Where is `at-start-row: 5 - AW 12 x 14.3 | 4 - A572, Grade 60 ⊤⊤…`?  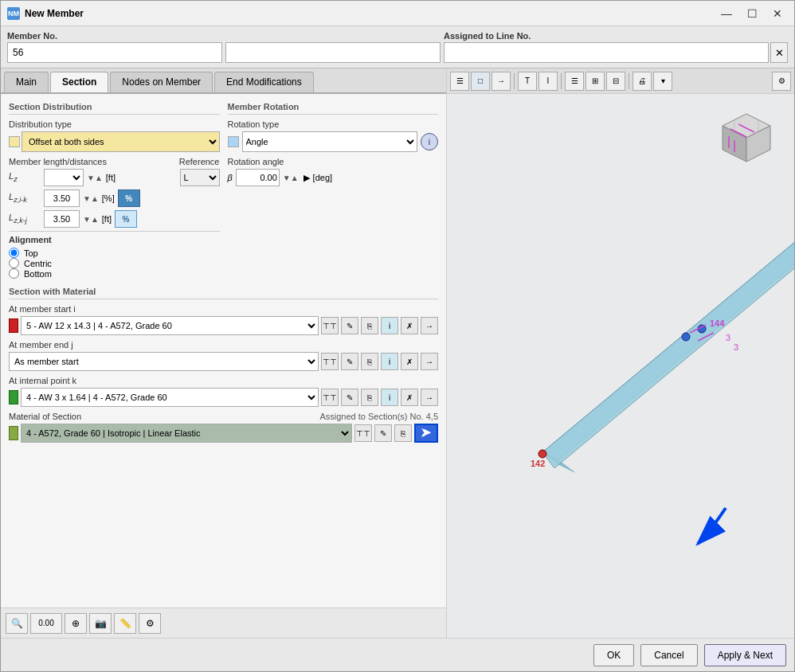 at-start-row: 5 - AW 12 x 14.3 | 4 - A572, Grade 60 ⊤⊤… is located at coordinates (223, 326).